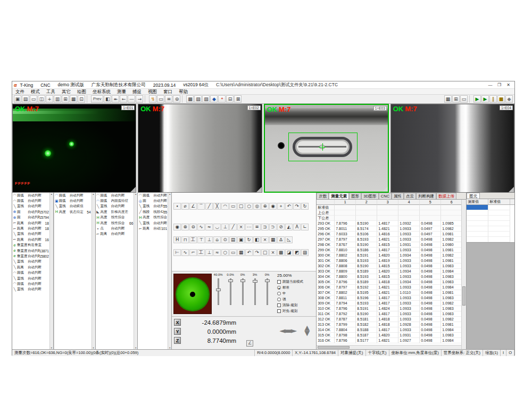 The width and height of the screenshot is (532, 420). Describe the element at coordinates (193, 294) in the screenshot. I see `ring-light-control` at that location.